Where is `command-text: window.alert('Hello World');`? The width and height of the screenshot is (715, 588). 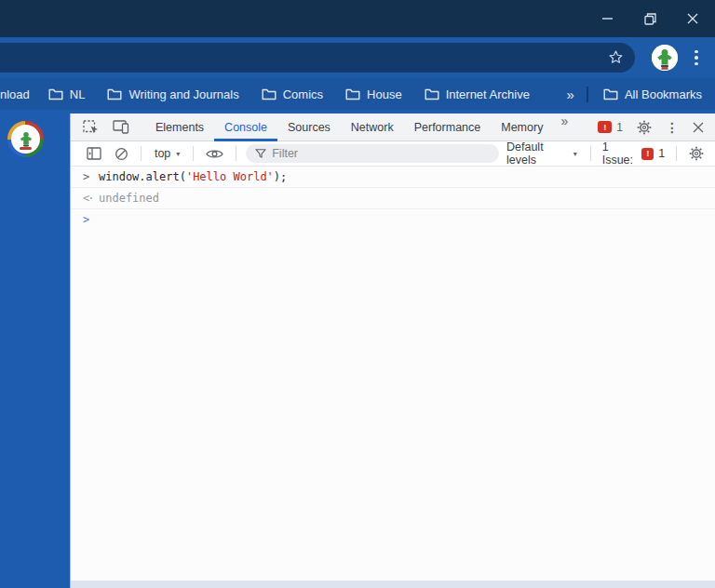 command-text: window.alert('Hello World'); is located at coordinates (193, 177).